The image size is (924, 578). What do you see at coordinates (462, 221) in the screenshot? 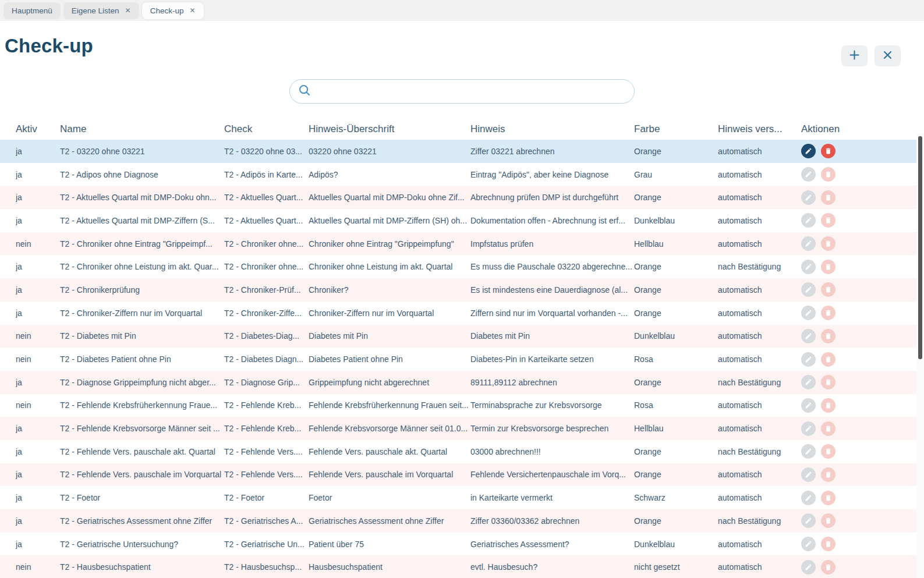
I see `table-row: ja T2 - Aktuelles Quartal mit DMP-Ziffer…` at bounding box center [462, 221].